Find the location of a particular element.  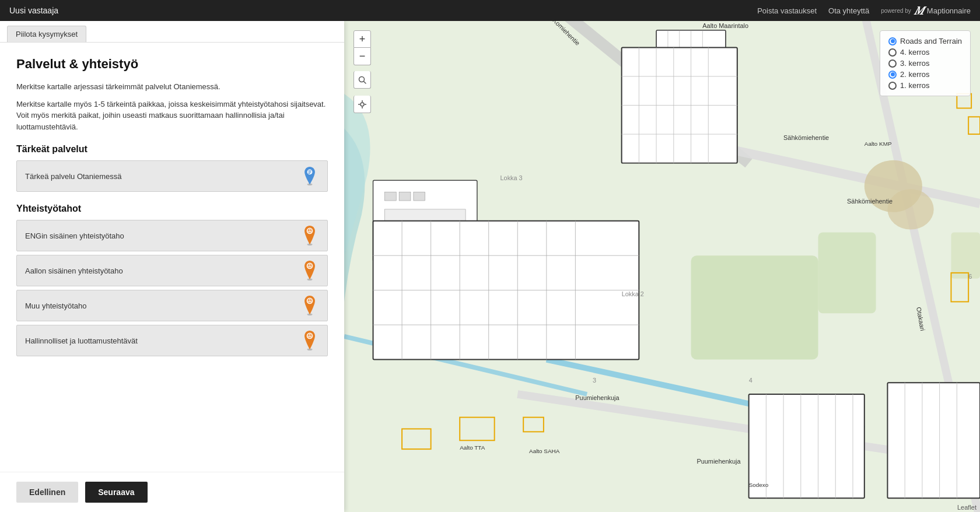

layer-label: 1. kerros is located at coordinates (915, 85).